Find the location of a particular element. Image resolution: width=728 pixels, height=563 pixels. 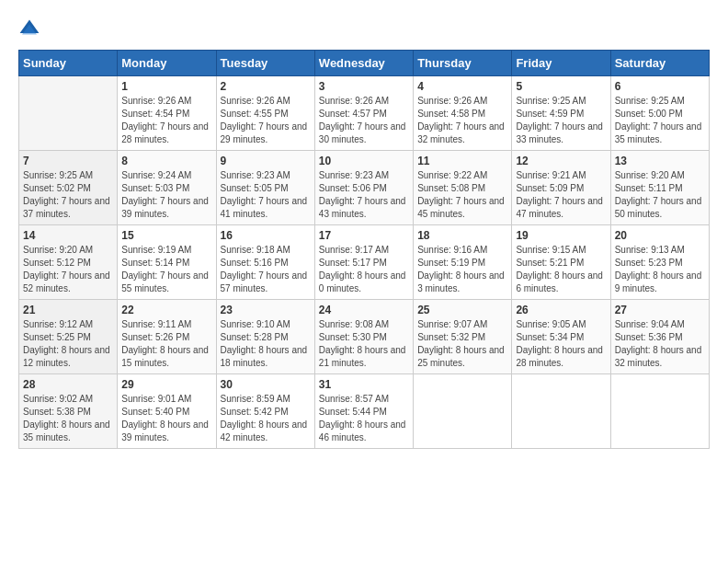

calendar-cell: 22Sunrise: 9:11 AMSunset: 5:26 PMDayligh… is located at coordinates (167, 337).